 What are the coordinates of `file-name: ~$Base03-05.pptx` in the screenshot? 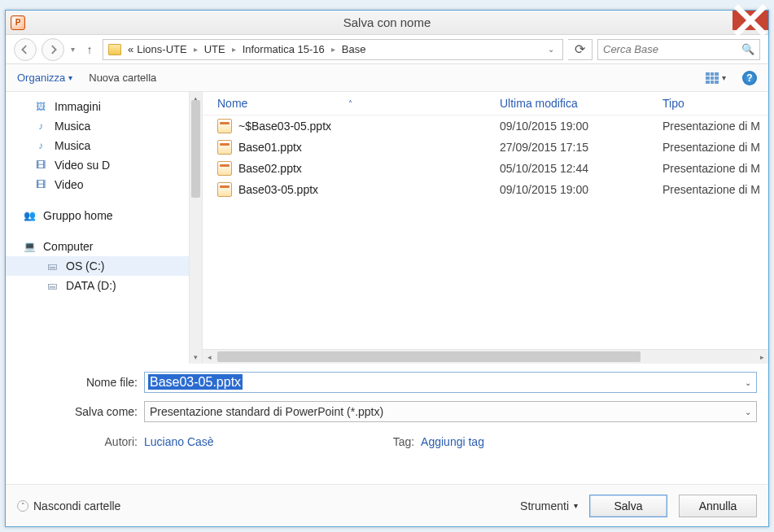 It's located at (285, 126).